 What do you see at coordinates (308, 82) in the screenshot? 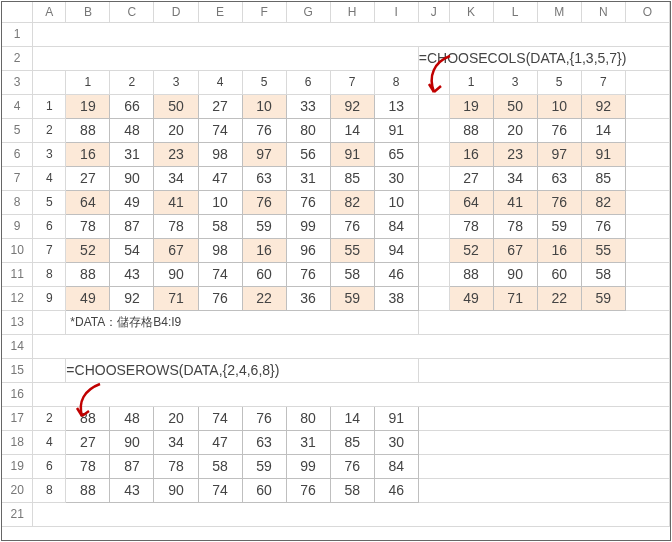
I see `data-col-hdr: 6` at bounding box center [308, 82].